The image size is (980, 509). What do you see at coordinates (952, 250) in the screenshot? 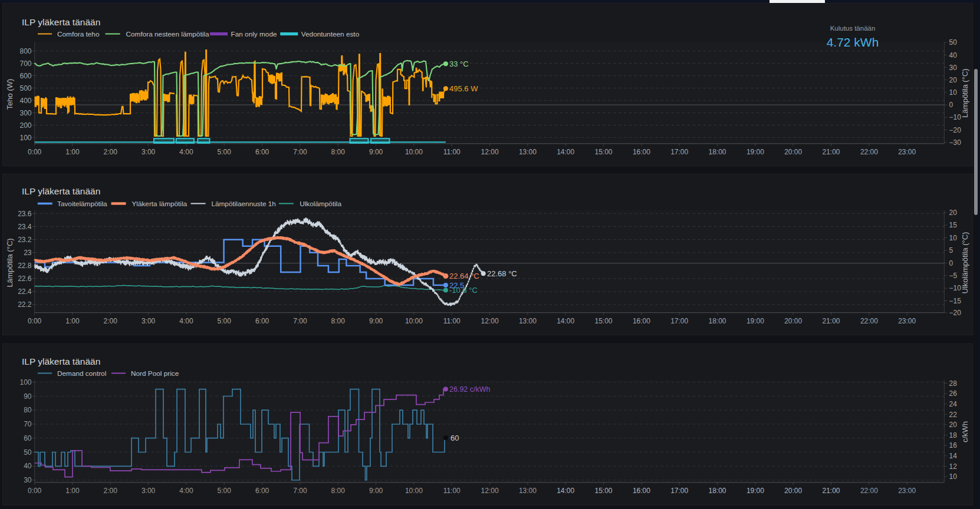
I see `svg-text: 5` at bounding box center [952, 250].